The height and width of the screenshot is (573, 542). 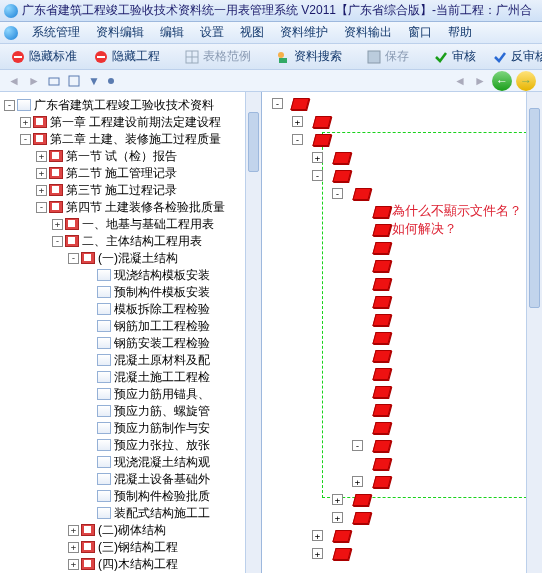 What do you see at coordinates (218, 56) in the screenshot?
I see `table-sample-button: 表格范例` at bounding box center [218, 56].